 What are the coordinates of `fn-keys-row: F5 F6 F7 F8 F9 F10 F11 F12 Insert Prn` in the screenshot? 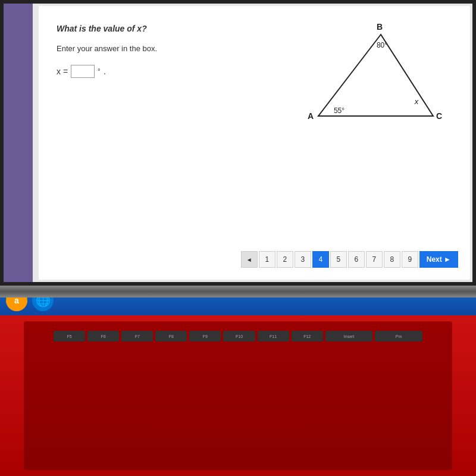 It's located at (238, 336).